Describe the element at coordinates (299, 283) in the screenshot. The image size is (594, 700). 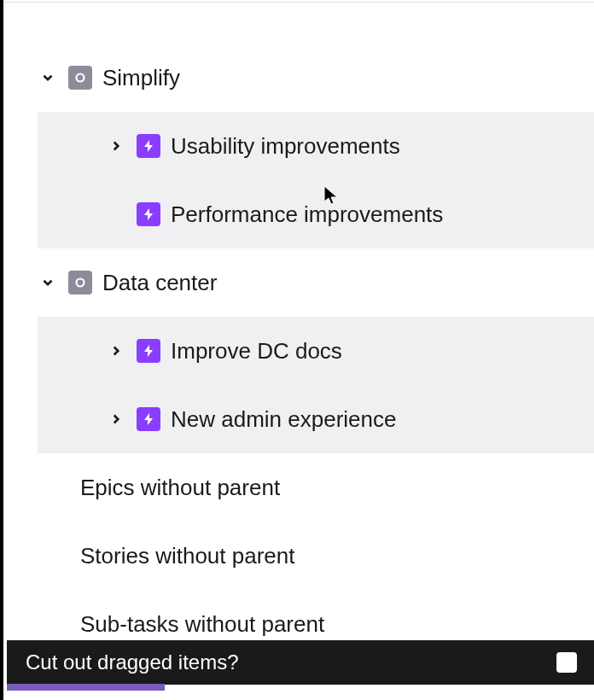
I see `tree-item-datacenter: Data center` at that location.